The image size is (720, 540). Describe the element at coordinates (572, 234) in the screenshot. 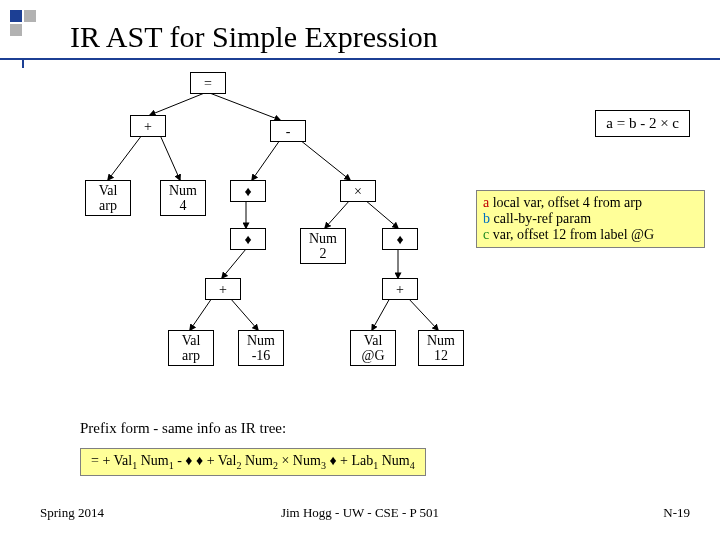

I see `legend-c-text: var, offset 12 from label @G` at that location.